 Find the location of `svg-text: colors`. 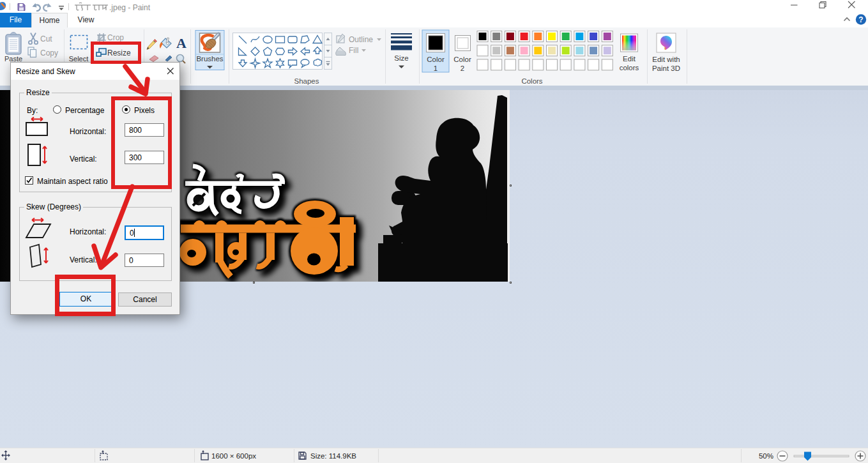

svg-text: colors is located at coordinates (630, 68).